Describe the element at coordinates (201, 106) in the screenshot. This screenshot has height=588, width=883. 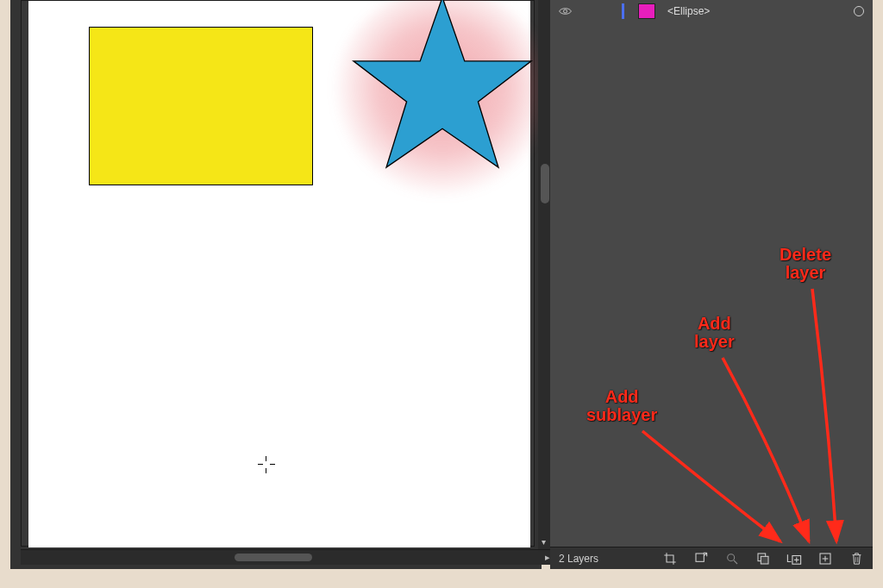
I see `rectangle-shape` at that location.